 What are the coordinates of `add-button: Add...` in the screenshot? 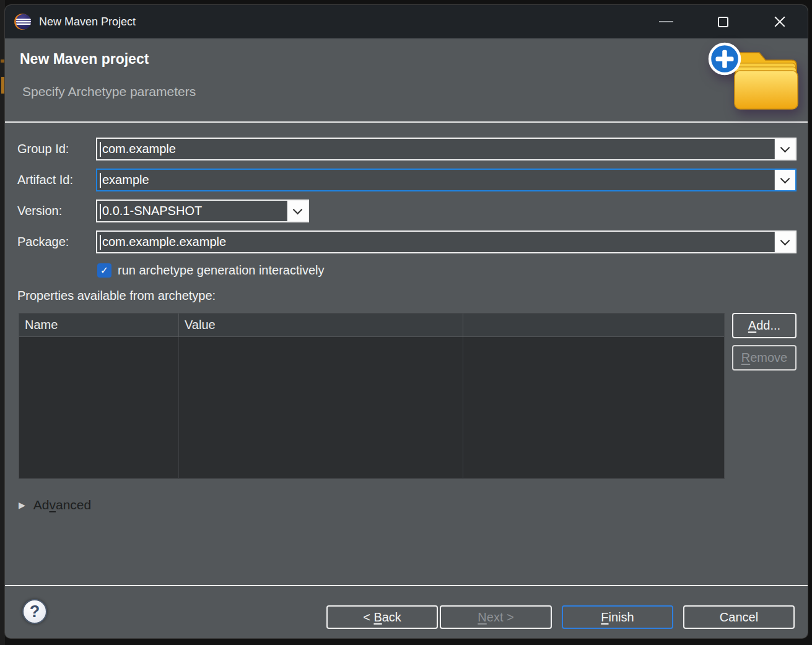 It's located at (764, 326).